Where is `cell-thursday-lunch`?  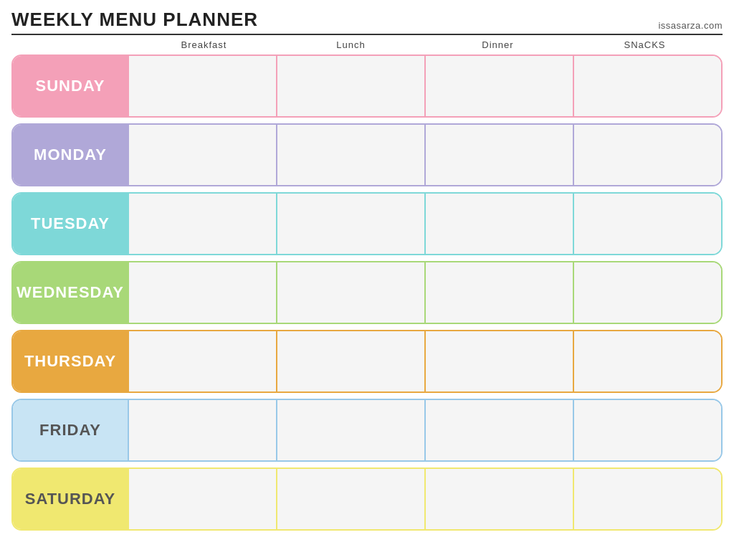
cell-thursday-lunch is located at coordinates (350, 361).